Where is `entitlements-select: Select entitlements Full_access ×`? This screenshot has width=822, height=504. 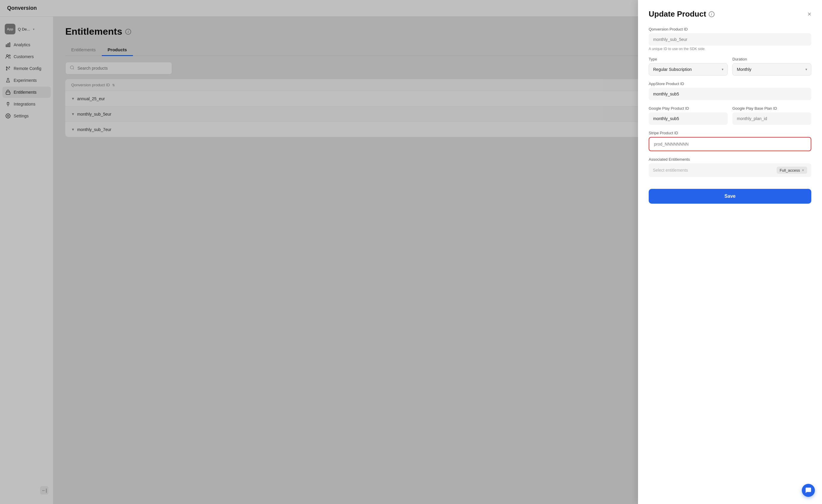
entitlements-select: Select entitlements Full_access × is located at coordinates (730, 170).